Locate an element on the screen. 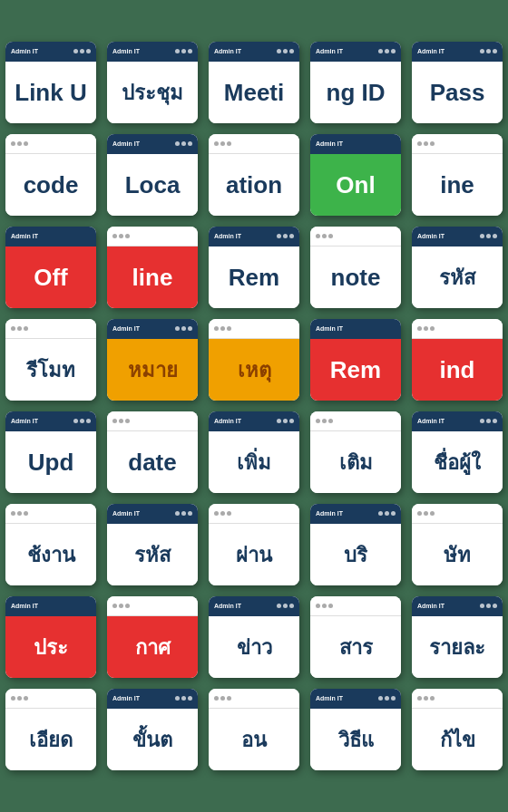 The image size is (508, 812). sticker-text: เติม is located at coordinates (356, 462).